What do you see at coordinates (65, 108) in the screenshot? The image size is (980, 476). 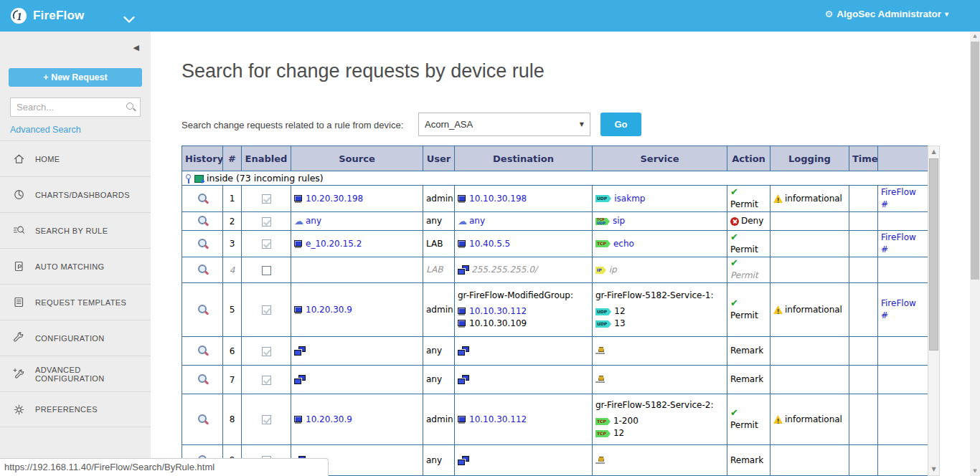 I see `search-input` at bounding box center [65, 108].